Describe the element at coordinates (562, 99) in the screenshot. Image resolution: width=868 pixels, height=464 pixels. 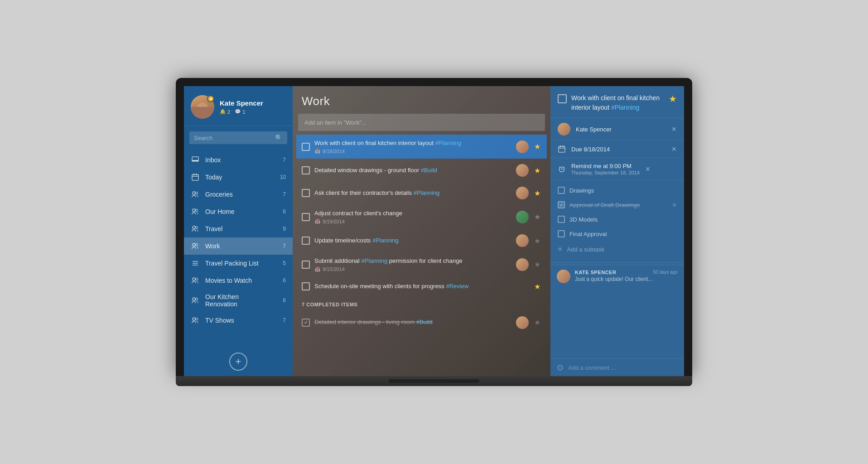
I see `detail-checkbox` at that location.